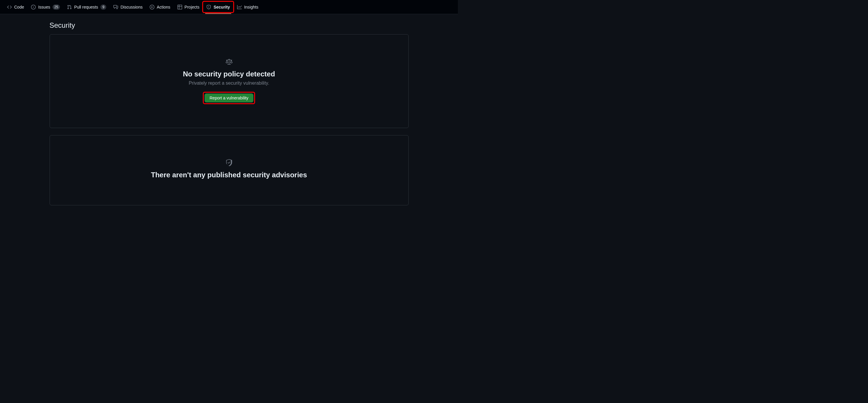 This screenshot has width=868, height=403. What do you see at coordinates (69, 7) in the screenshot?
I see `pull-request-icon` at bounding box center [69, 7].